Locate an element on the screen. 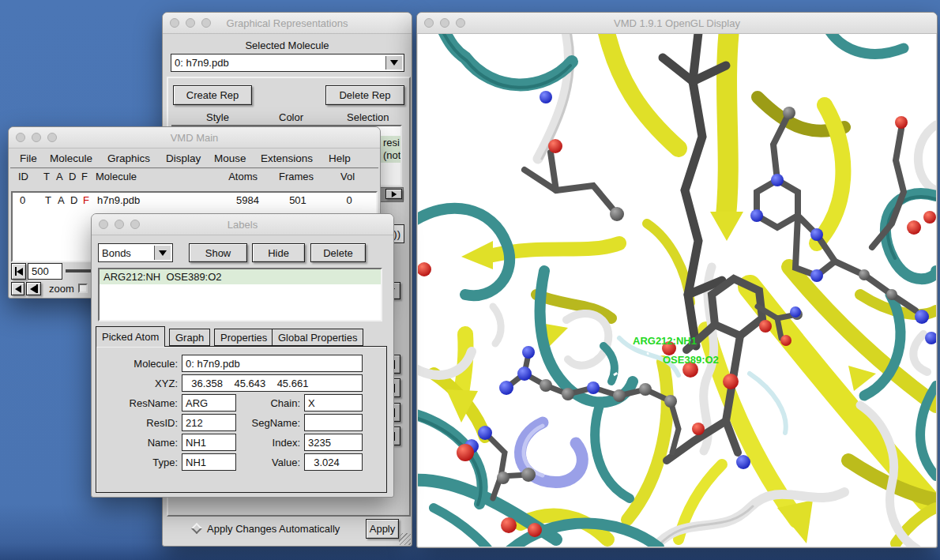 The width and height of the screenshot is (940, 560). zoom-checkbox is located at coordinates (83, 288).